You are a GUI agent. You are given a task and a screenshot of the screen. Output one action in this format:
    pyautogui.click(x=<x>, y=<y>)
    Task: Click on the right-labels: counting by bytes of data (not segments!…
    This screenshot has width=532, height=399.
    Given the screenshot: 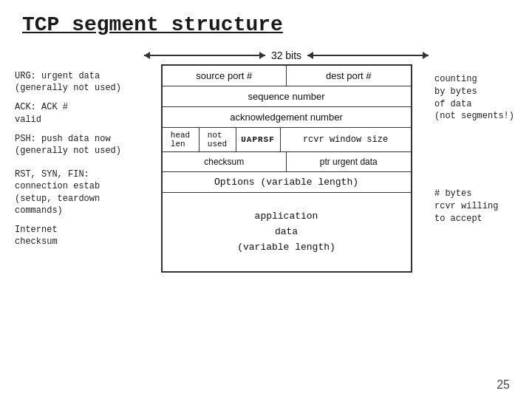 What is the action you would take?
    pyautogui.click(x=477, y=161)
    